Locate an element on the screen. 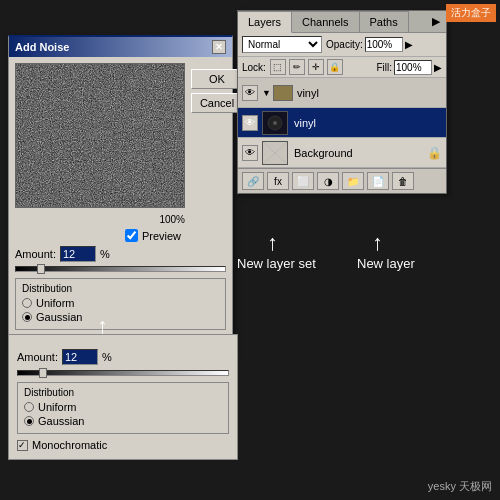 This screenshot has width=500, height=500. zoom-amount-label: Amount: is located at coordinates (38, 357).